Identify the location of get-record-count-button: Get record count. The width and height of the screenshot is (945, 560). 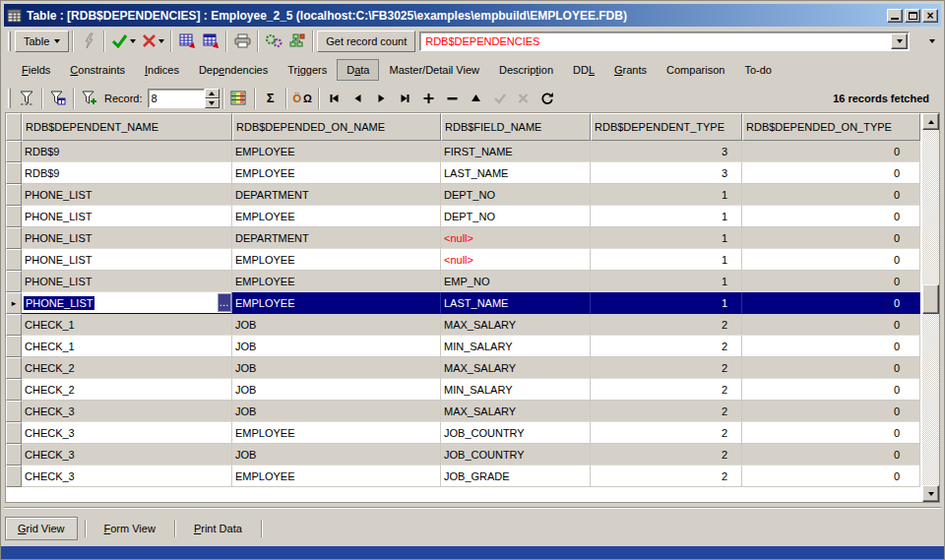
(366, 41).